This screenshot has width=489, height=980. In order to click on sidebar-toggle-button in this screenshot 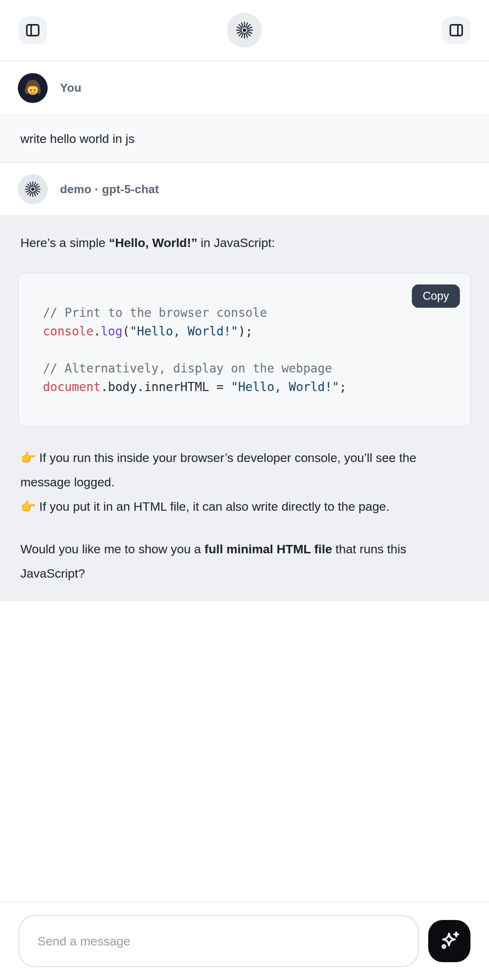, I will do `click(33, 30)`.